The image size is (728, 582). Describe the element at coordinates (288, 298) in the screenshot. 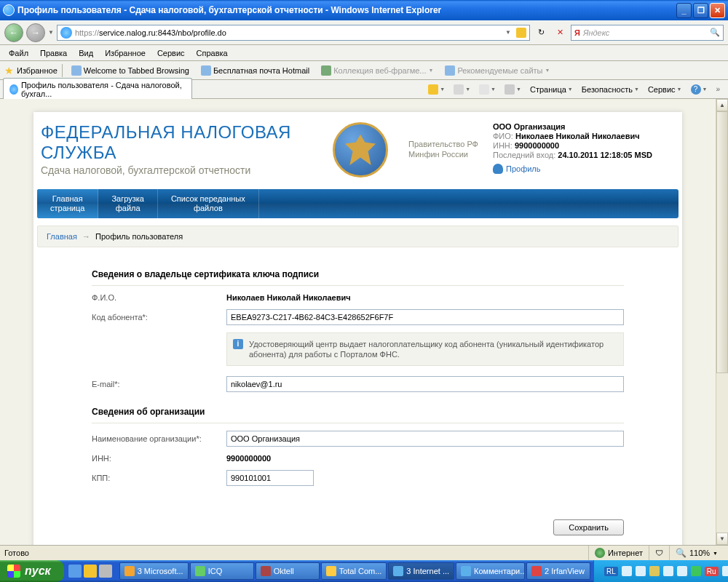

I see `value-fio: Николаев Николай Николаевич` at that location.